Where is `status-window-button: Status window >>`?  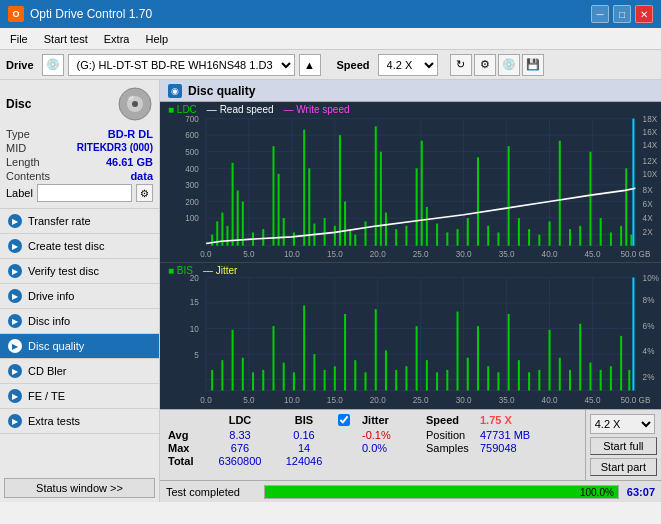
status-window-button: Status window >> is located at coordinates (80, 488).